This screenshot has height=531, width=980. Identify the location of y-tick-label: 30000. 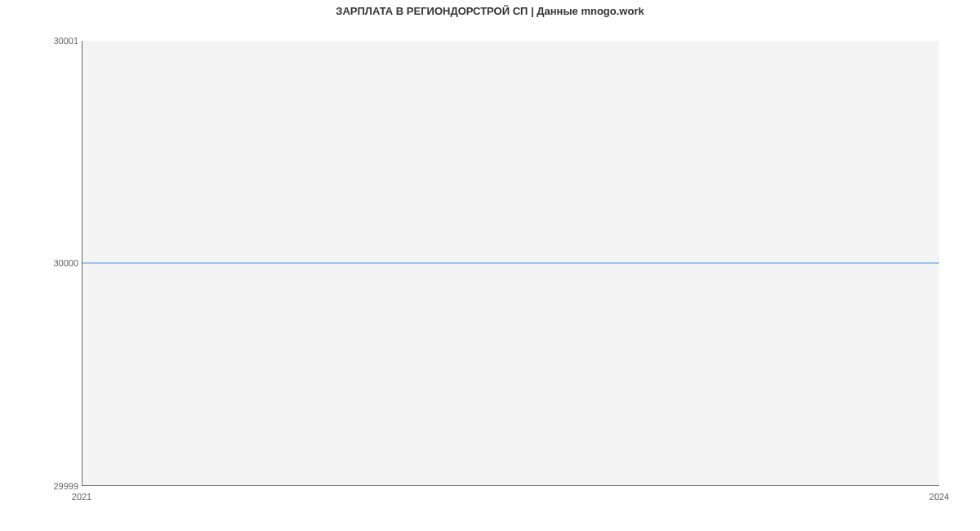
(65, 263).